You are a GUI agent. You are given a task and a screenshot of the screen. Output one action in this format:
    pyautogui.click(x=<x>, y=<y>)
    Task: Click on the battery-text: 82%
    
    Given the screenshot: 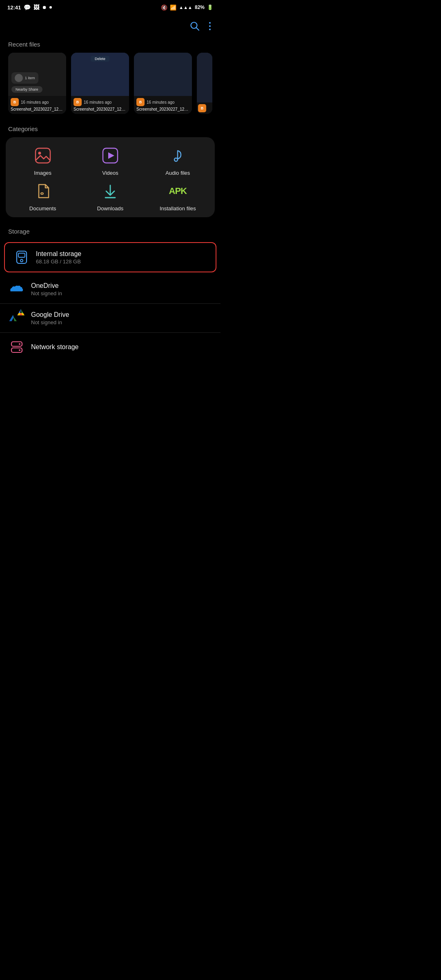 What is the action you would take?
    pyautogui.click(x=200, y=7)
    